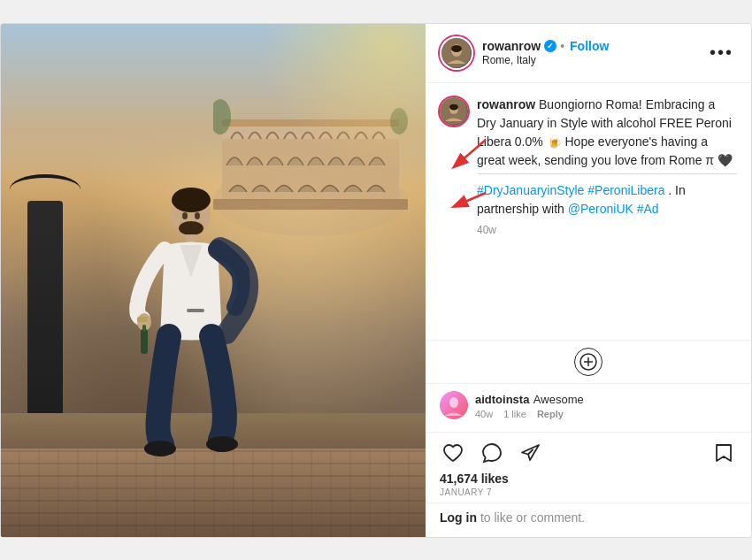 The width and height of the screenshot is (752, 560). What do you see at coordinates (531, 453) in the screenshot?
I see `share-button` at bounding box center [531, 453].